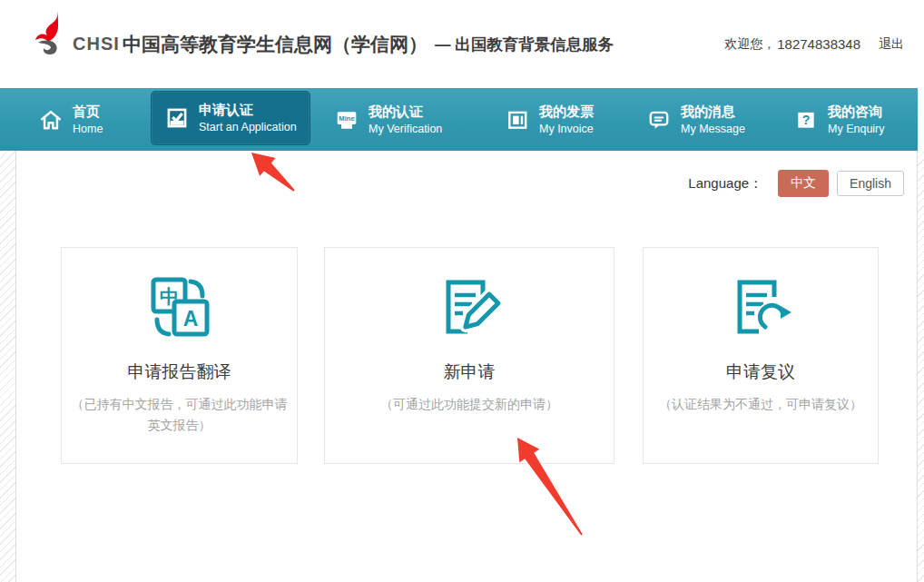  What do you see at coordinates (87, 111) in the screenshot?
I see `nav-label-zh: 首页` at bounding box center [87, 111].